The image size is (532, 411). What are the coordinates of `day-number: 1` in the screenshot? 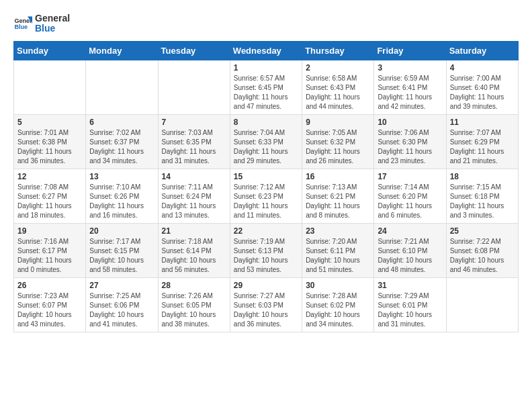 It's located at (266, 68).